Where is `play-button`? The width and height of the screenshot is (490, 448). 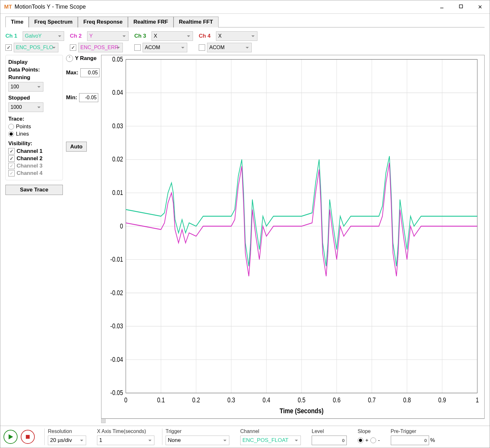
play-button is located at coordinates (11, 437).